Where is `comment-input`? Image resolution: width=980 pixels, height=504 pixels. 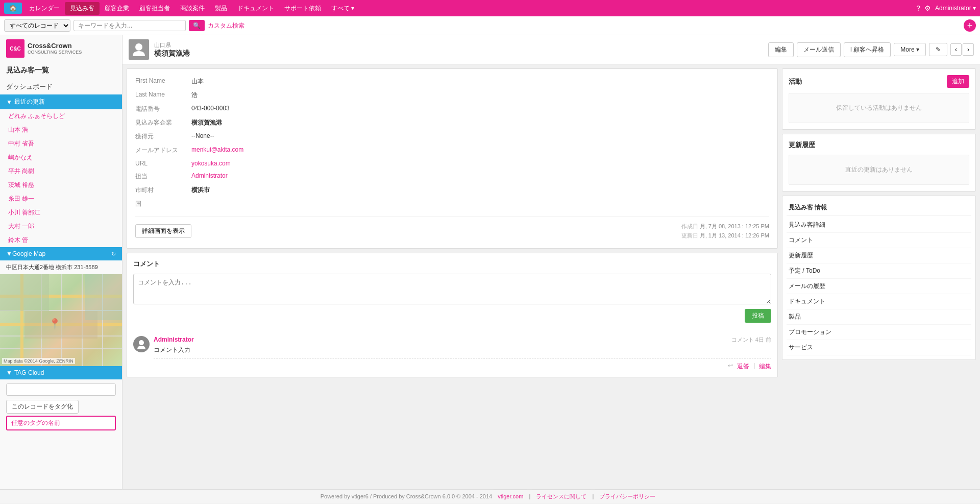
comment-input is located at coordinates (452, 289).